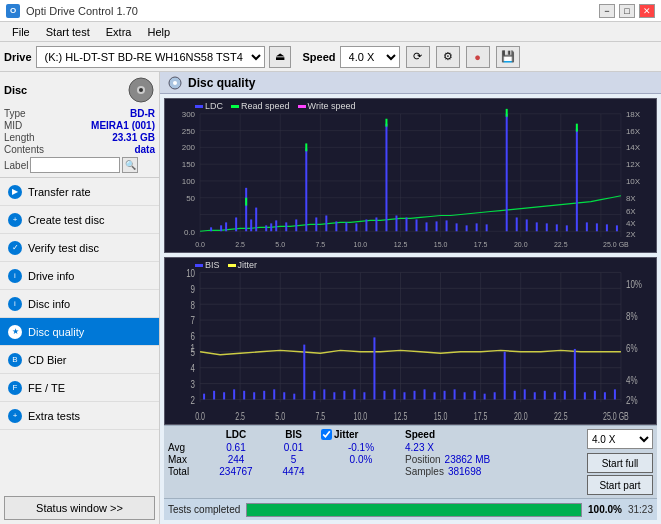 This screenshot has height=524, width=661. I want to click on spin-button: ⟳, so click(418, 57).